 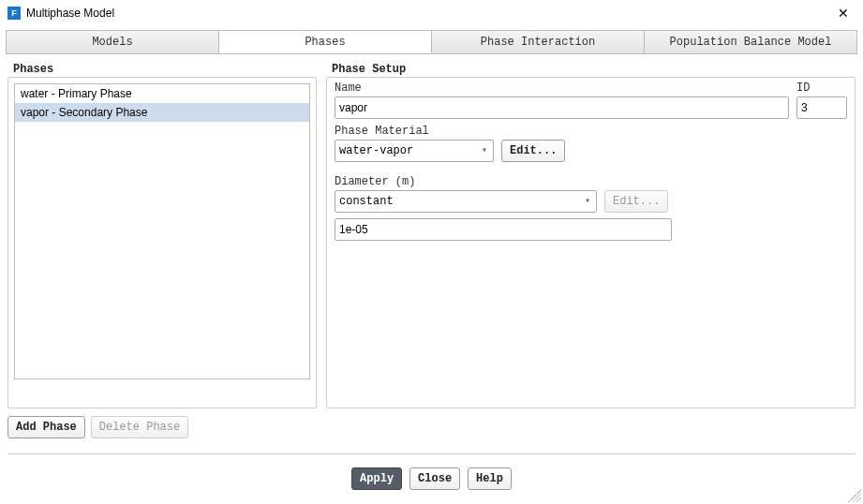 What do you see at coordinates (377, 151) in the screenshot?
I see `material-value: water-vapor` at bounding box center [377, 151].